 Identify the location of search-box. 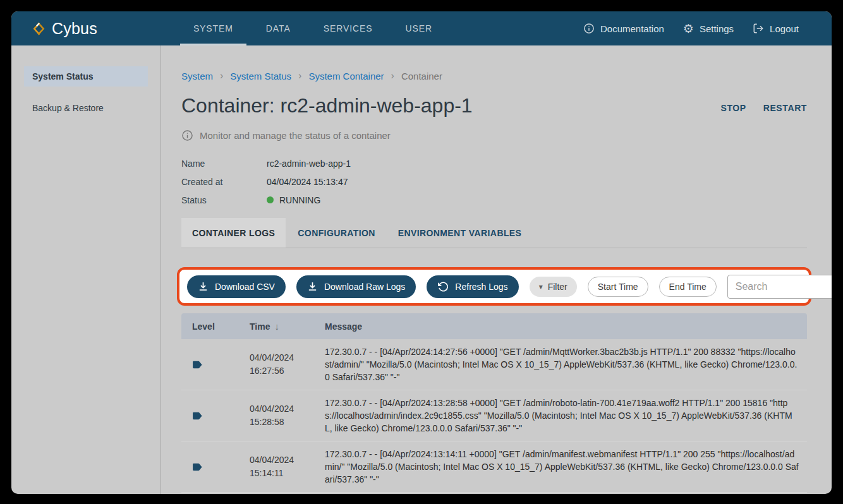
(780, 287).